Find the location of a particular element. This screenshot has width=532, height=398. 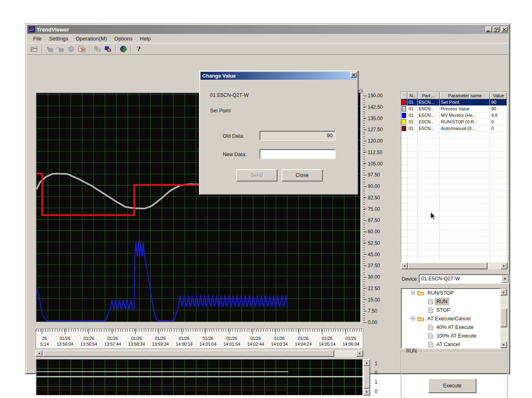

overlay-shapes-icon is located at coordinates (97, 49).